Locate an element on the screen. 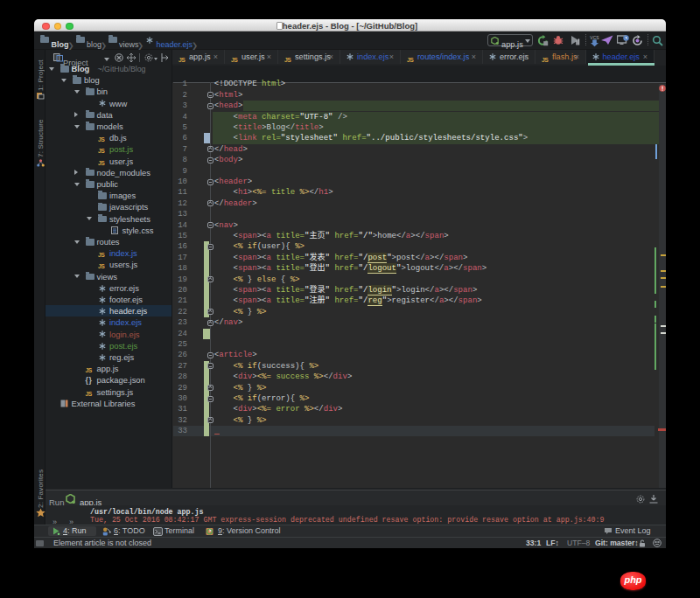 The width and height of the screenshot is (700, 598). svg-text: VCS is located at coordinates (595, 37).